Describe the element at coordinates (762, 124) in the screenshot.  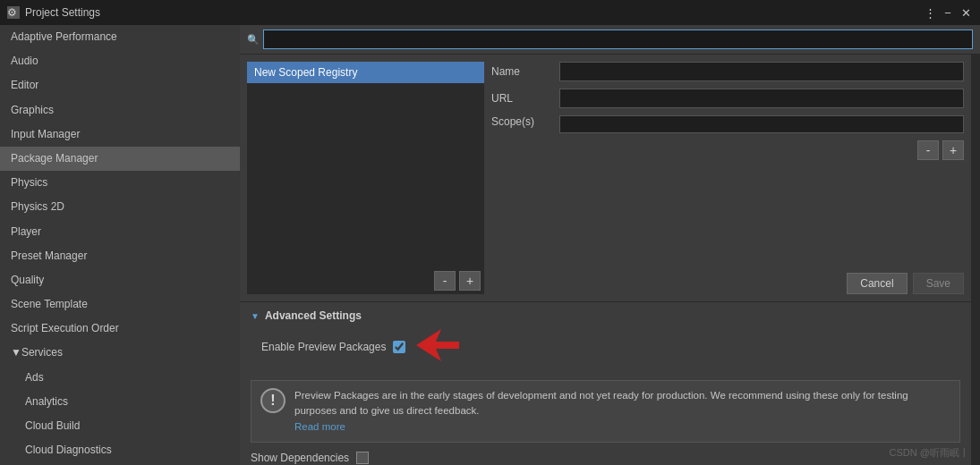
I see `scope-input` at that location.